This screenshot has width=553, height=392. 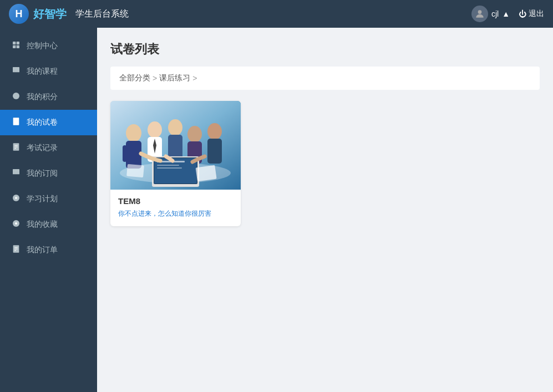 I want to click on user-info: cjl ▲, so click(x=490, y=14).